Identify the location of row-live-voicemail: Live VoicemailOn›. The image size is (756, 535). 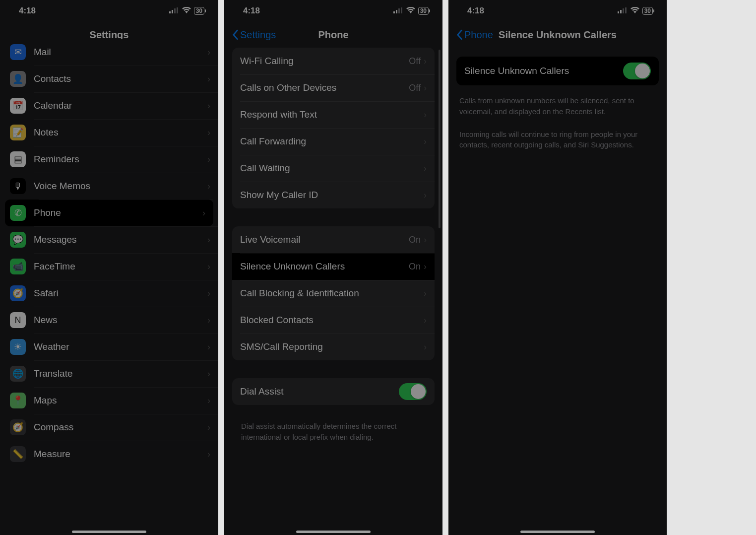
(333, 240).